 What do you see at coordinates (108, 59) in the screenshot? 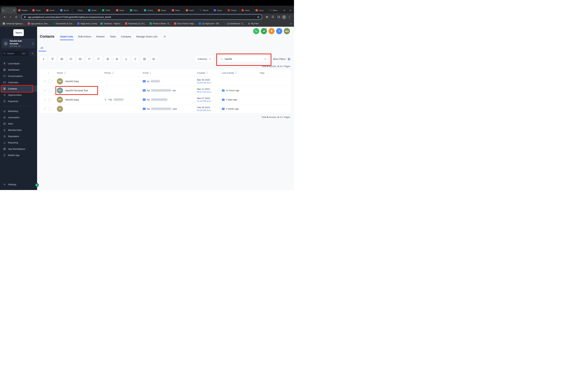
I see `delete-button` at bounding box center [108, 59].